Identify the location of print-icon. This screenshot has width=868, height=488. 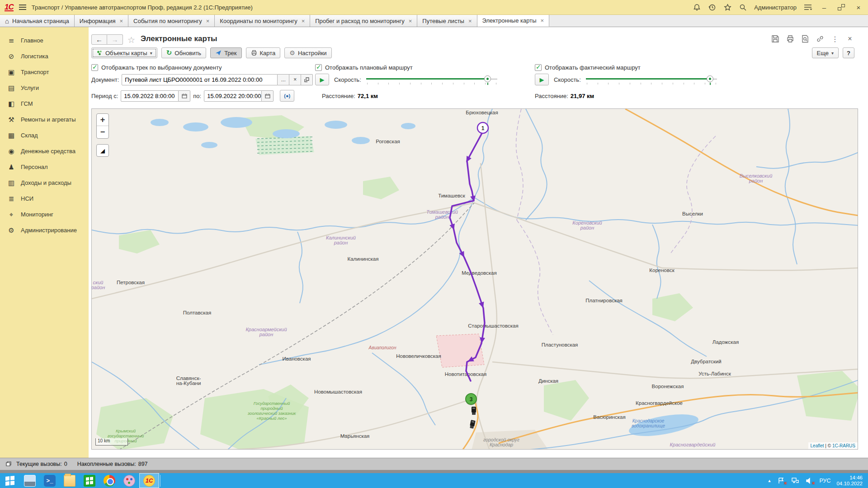
(790, 39).